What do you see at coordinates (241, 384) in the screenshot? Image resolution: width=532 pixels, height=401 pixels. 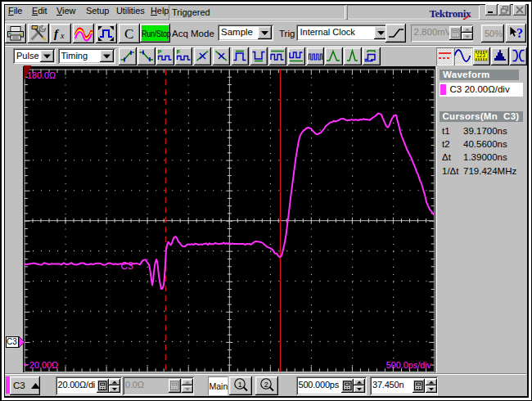 I see `svg-text: 1` at bounding box center [241, 384].